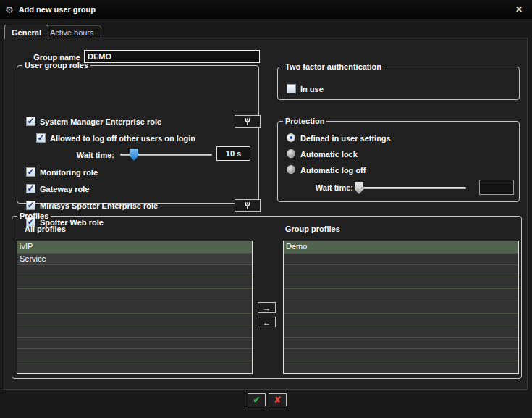 This screenshot has height=418, width=532. Describe the element at coordinates (26, 33) in the screenshot. I see `tab-general-label: General` at that location.